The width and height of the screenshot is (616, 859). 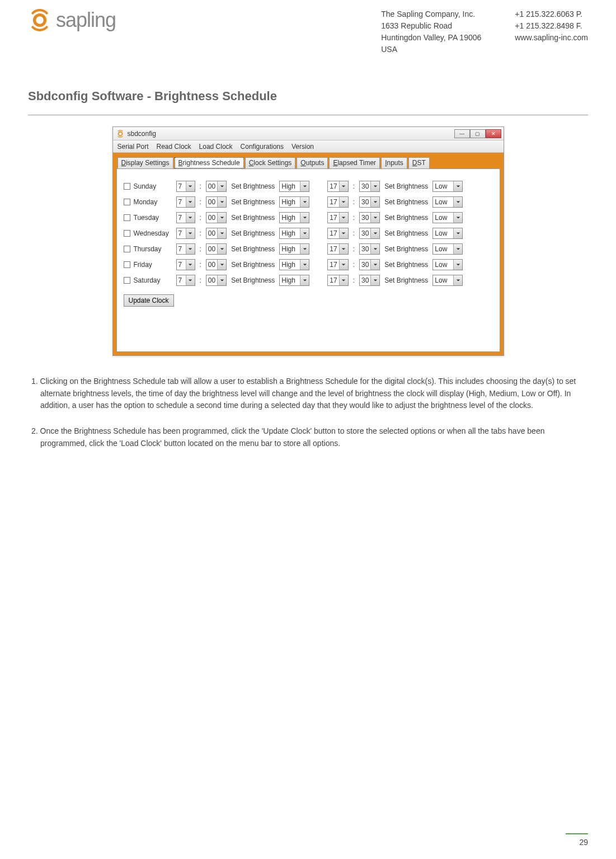 What do you see at coordinates (394, 163) in the screenshot?
I see `tab-inputs: Inputs` at bounding box center [394, 163].